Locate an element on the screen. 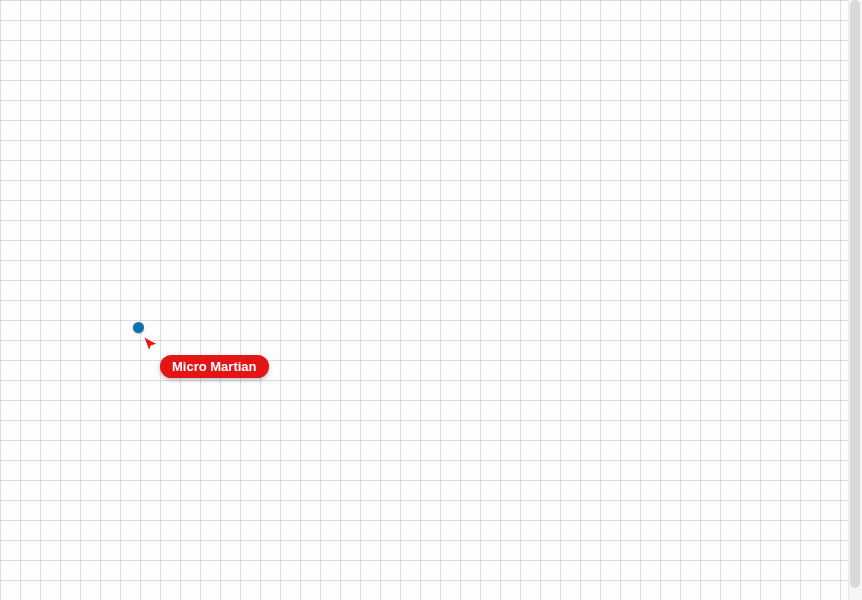  remote-cursor-pointer-icon is located at coordinates (151, 344).